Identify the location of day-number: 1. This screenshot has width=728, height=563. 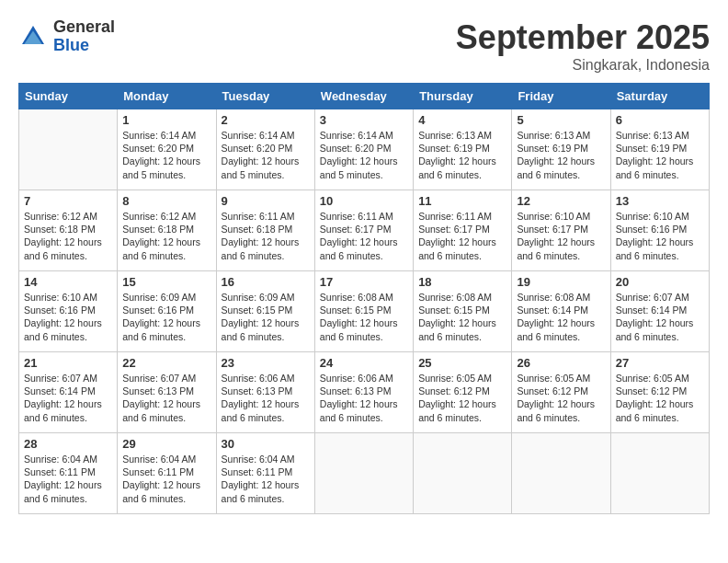
(166, 120).